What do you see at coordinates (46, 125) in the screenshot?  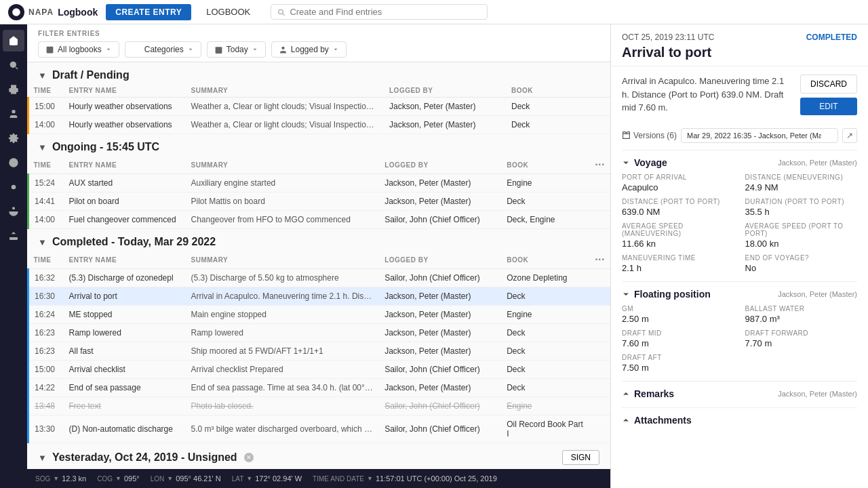 I see `entry-time: 14:00` at bounding box center [46, 125].